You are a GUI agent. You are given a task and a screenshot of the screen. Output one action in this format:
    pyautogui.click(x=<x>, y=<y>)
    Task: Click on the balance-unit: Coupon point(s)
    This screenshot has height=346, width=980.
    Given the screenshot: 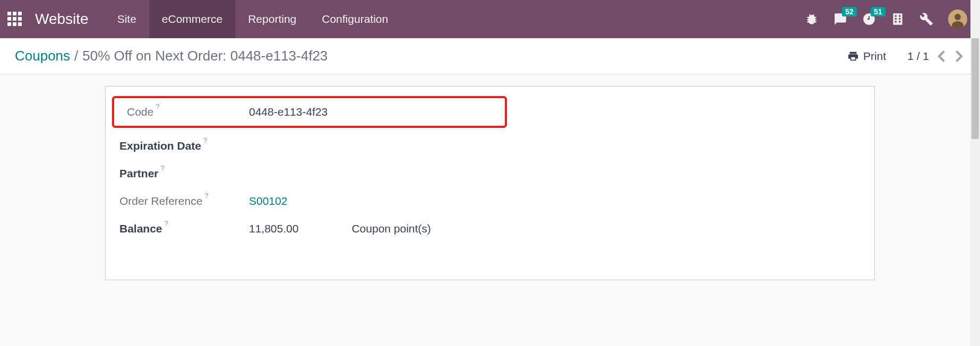 What is the action you would take?
    pyautogui.click(x=391, y=229)
    